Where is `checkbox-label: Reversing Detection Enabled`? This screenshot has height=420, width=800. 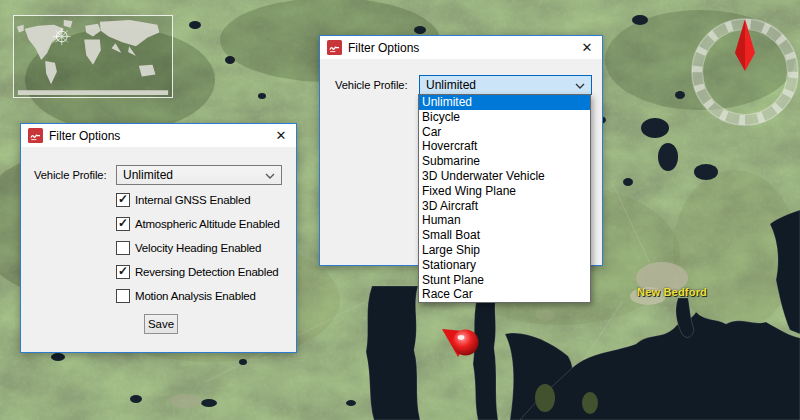 checkbox-label: Reversing Detection Enabled is located at coordinates (207, 272).